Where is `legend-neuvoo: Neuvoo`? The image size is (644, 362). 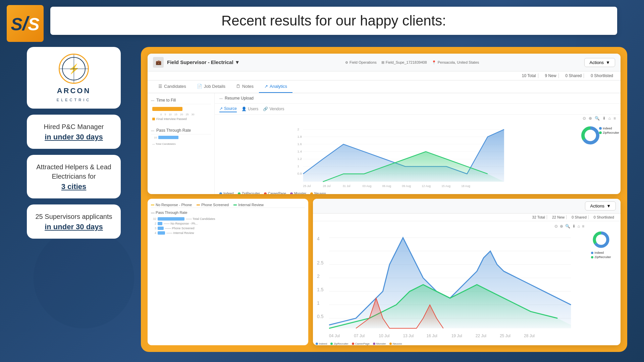 legend-neuvoo: Neuvoo is located at coordinates (318, 193).